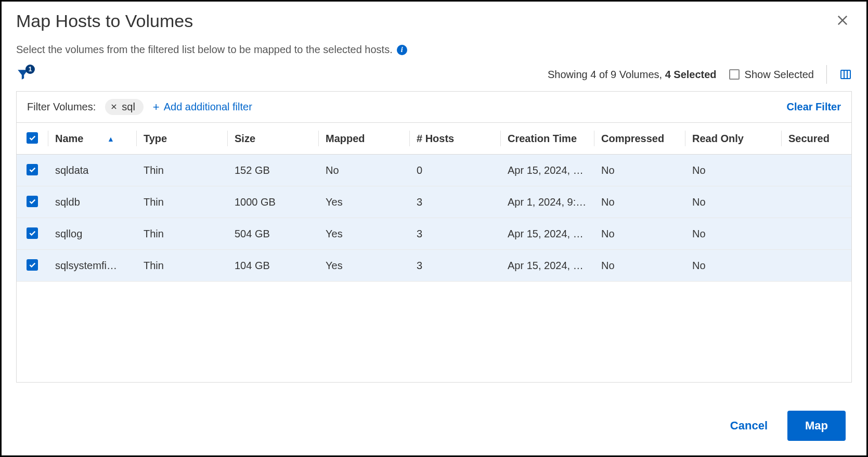 This screenshot has height=457, width=868. What do you see at coordinates (434, 17) in the screenshot?
I see `dialog-header: Map Hosts to Volumes` at bounding box center [434, 17].